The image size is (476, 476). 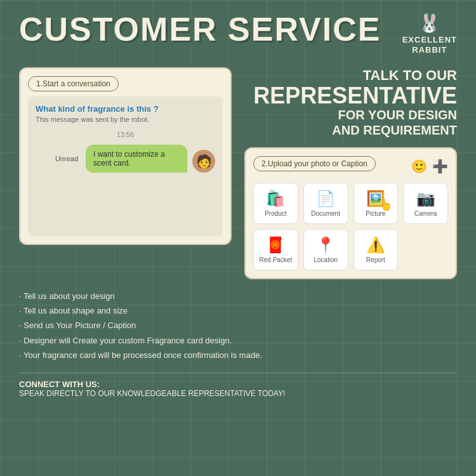 What do you see at coordinates (238, 340) in the screenshot?
I see `bullet-item: Designer will Create your custom Fragran…` at bounding box center [238, 340].